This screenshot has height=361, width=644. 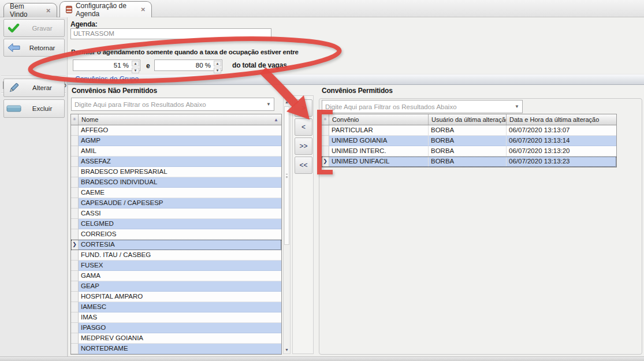 What do you see at coordinates (422, 106) in the screenshot?
I see `right-filter-combo: Digite Aqui para Filtrar os Resultados A…` at bounding box center [422, 106].